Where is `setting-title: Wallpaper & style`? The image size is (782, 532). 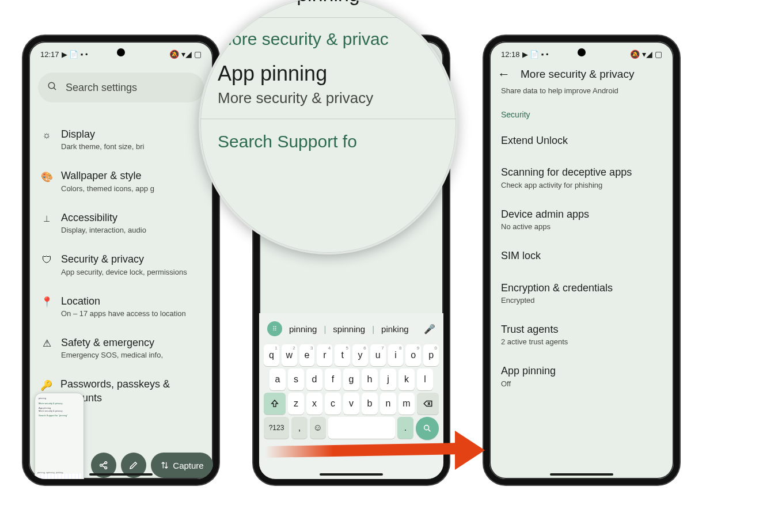 setting-title: Wallpaper & style is located at coordinates (108, 176).